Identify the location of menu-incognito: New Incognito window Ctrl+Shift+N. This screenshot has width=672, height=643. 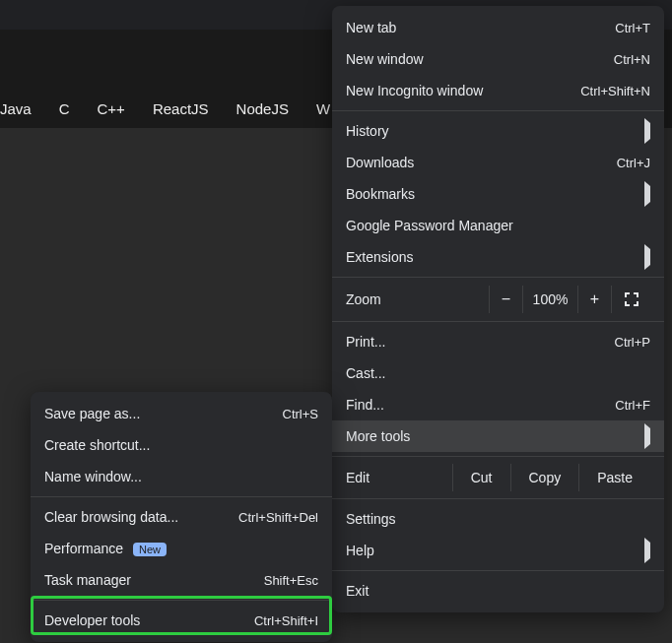
(499, 91).